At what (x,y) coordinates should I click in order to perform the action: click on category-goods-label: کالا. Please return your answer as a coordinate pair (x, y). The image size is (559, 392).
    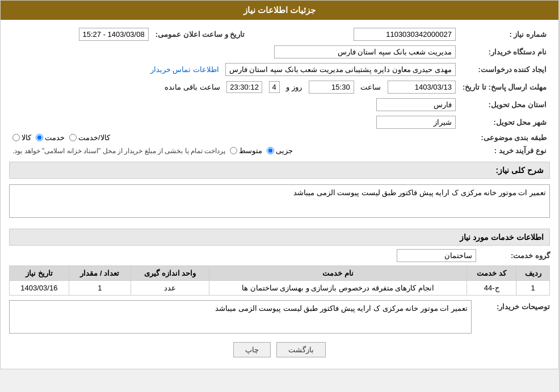
    Looking at the image, I should click on (26, 137).